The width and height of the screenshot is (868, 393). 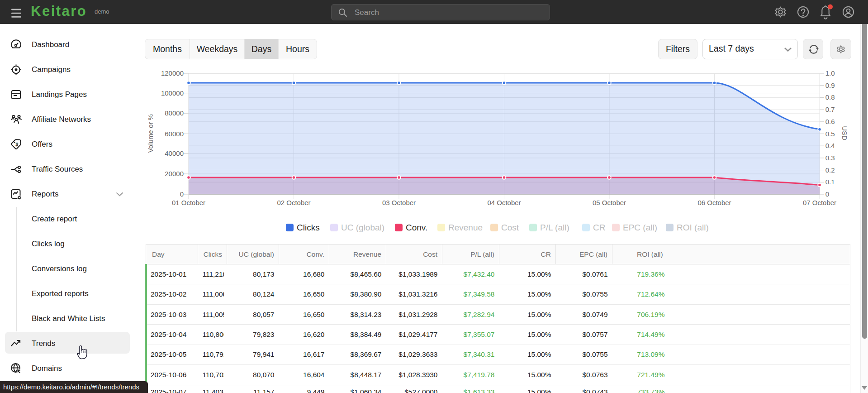 What do you see at coordinates (189, 203) in the screenshot?
I see `svg-text: 01 October` at bounding box center [189, 203].